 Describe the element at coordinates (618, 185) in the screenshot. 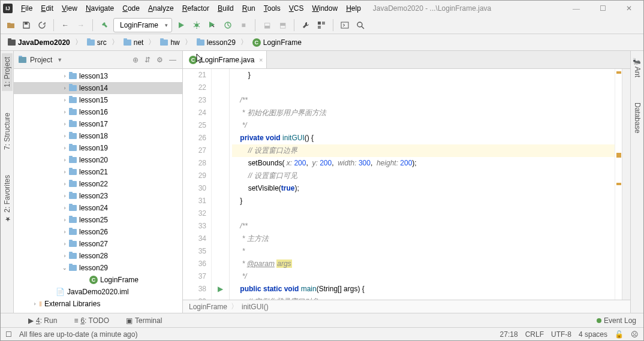

I see `marker-strip` at that location.